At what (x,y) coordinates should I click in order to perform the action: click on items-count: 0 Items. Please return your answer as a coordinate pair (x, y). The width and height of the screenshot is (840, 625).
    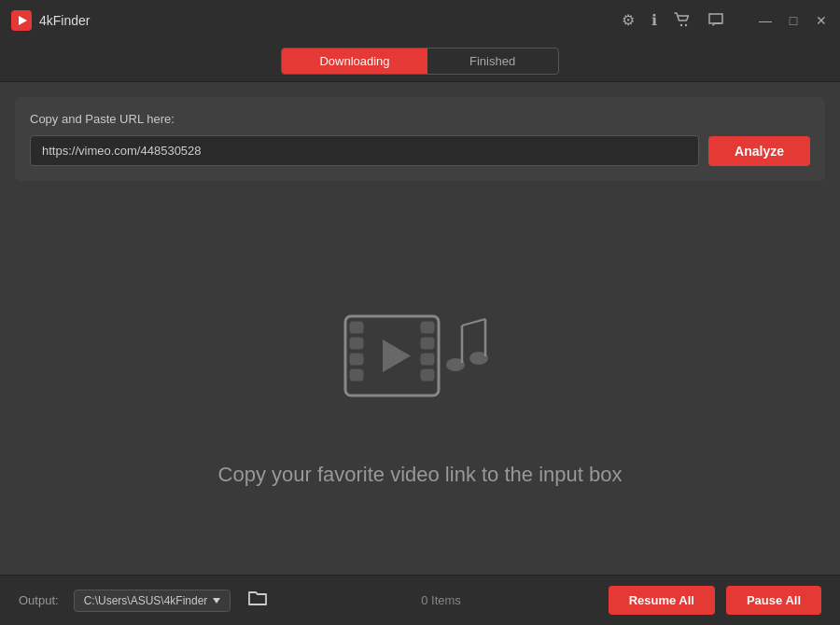
    Looking at the image, I should click on (441, 601).